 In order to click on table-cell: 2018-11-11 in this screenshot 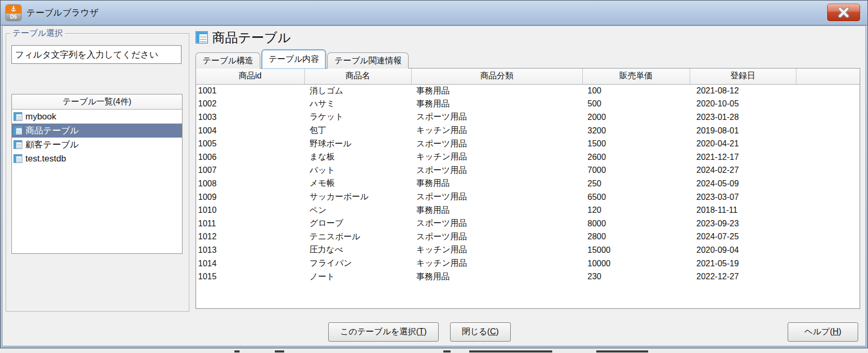, I will do `click(743, 210)`.